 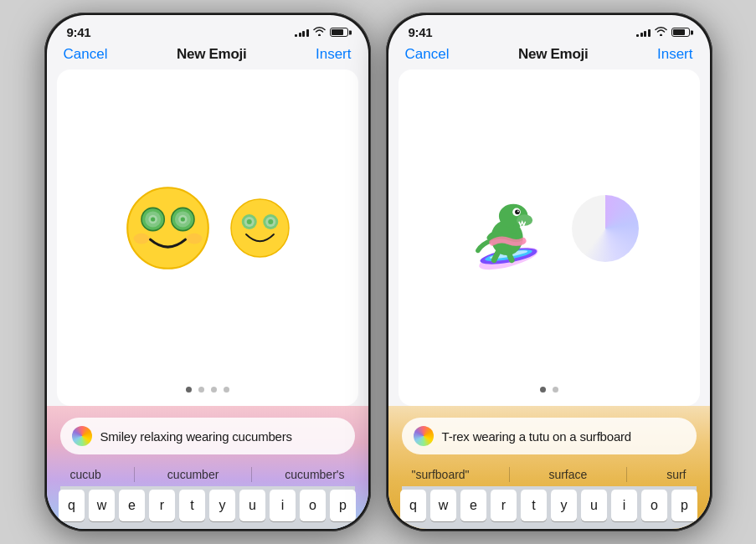 What do you see at coordinates (549, 436) in the screenshot?
I see `search-field-right: T-rex wearing a tutu on a surfboard` at bounding box center [549, 436].